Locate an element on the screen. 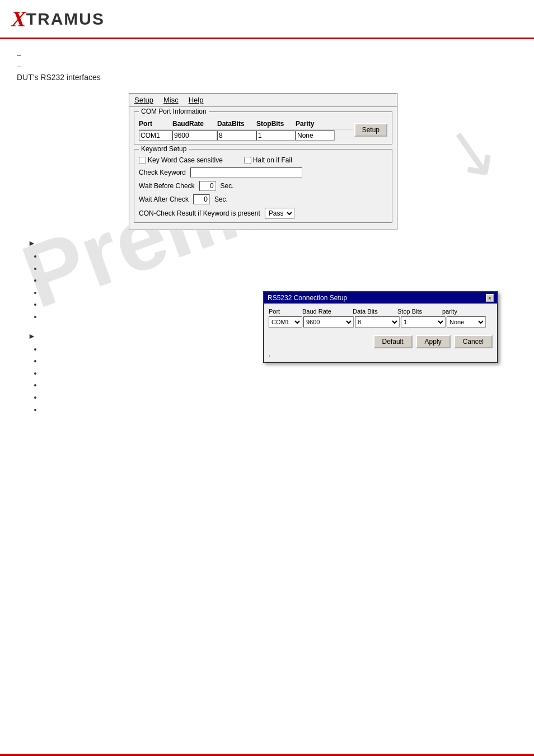  menu-misc: Misc is located at coordinates (171, 100).